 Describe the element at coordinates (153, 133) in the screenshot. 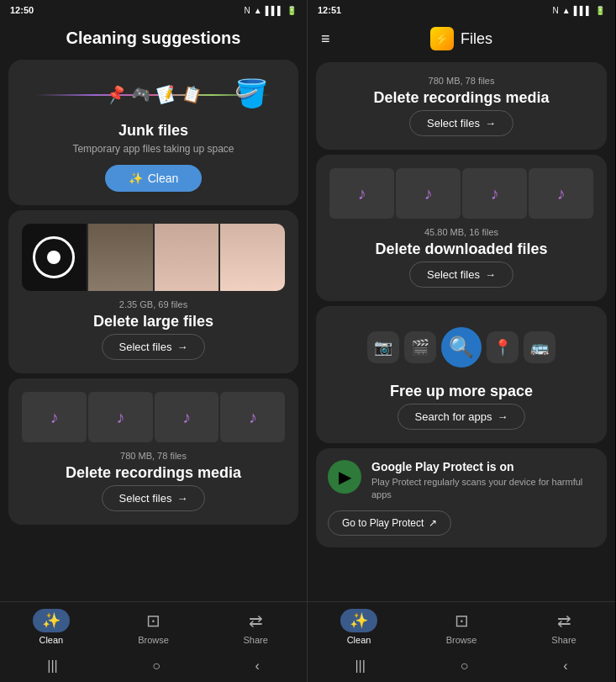

I see `junk-files-card: 📌 🎮 📝 📋 🪣 Junk files Temporary app files…` at that location.